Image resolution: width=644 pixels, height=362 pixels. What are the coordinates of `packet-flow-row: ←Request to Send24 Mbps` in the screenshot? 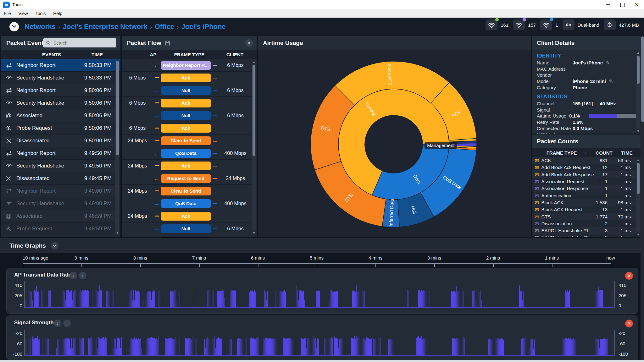 It's located at (187, 178).